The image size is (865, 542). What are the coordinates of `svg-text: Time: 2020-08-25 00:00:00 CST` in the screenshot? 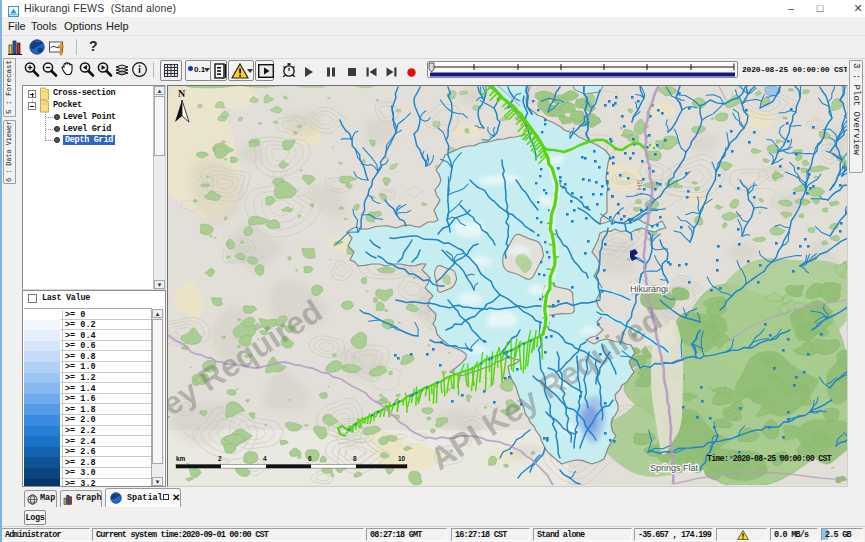 It's located at (770, 458).